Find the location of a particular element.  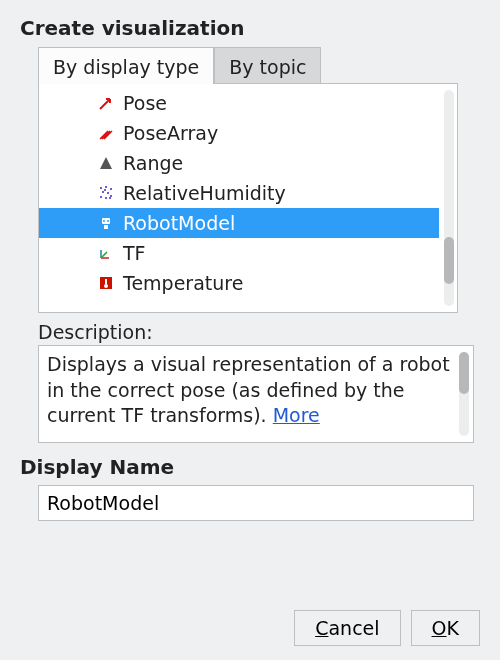

description-more-link: More is located at coordinates (296, 415).